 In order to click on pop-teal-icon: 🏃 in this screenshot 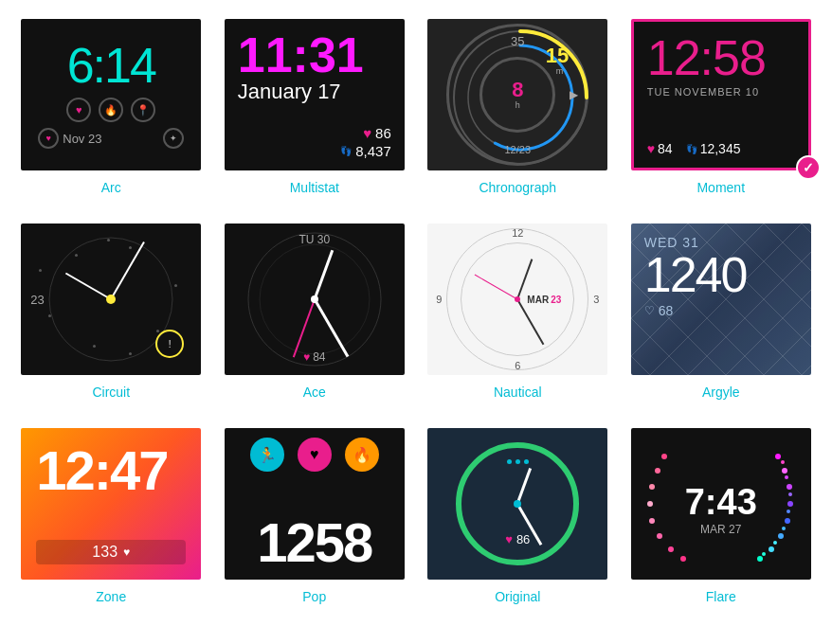, I will do `click(267, 455)`.